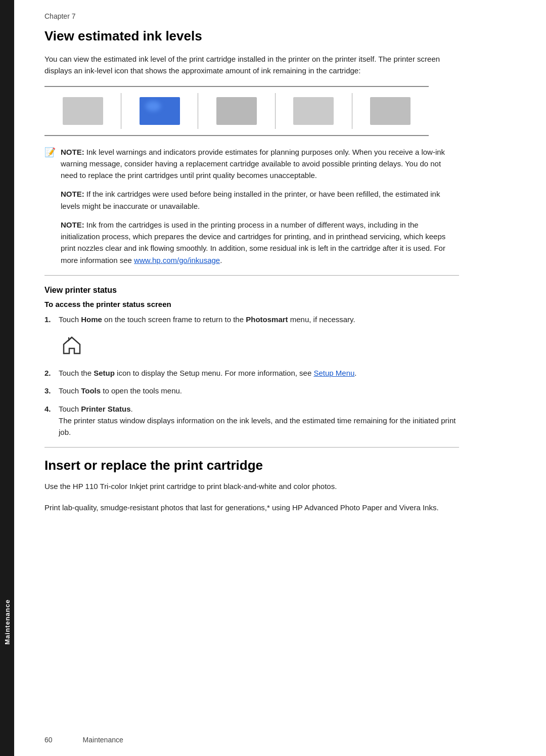 This screenshot has width=546, height=756. Describe the element at coordinates (280, 36) in the screenshot. I see `section1-title: View estimated ink levels` at that location.